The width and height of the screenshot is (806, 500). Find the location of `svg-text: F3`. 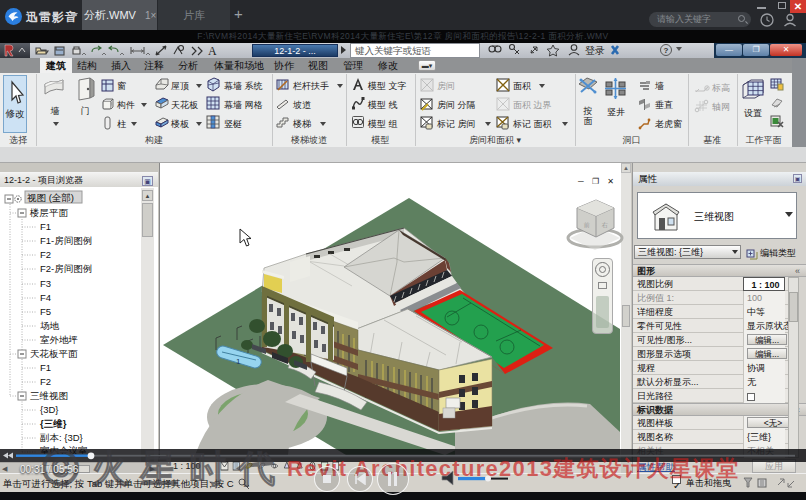

svg-text: F3 is located at coordinates (46, 284).